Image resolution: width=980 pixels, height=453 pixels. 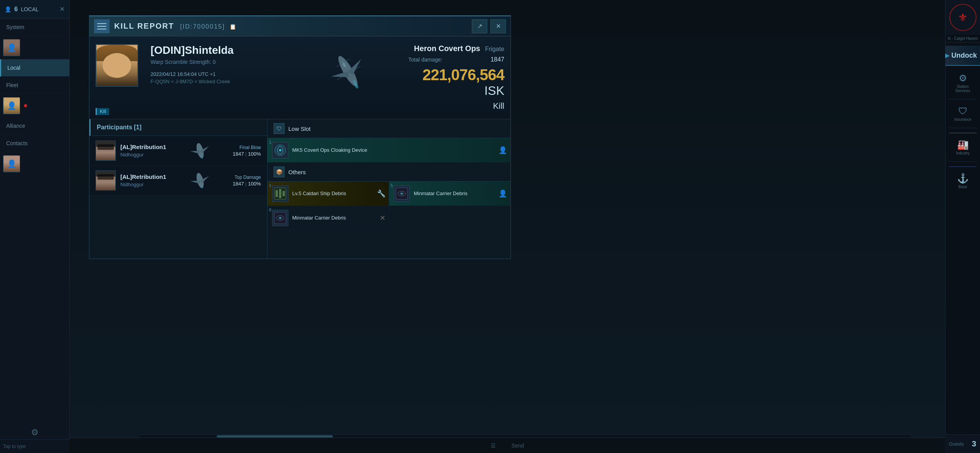 What do you see at coordinates (178, 180) in the screenshot?
I see `participant-row-2: [AL]Retribution1 Nidhoggur` at bounding box center [178, 180].